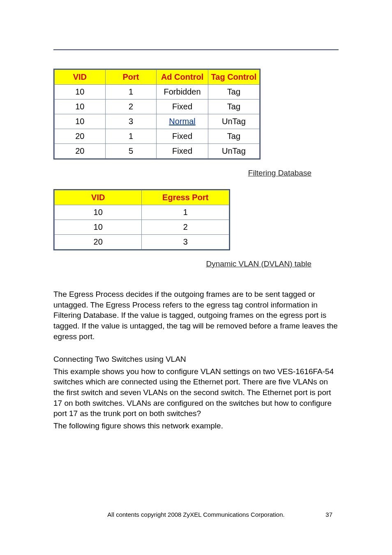 The height and width of the screenshot is (555, 392). I want to click on table-row: 205FixedUnTag, so click(157, 151).